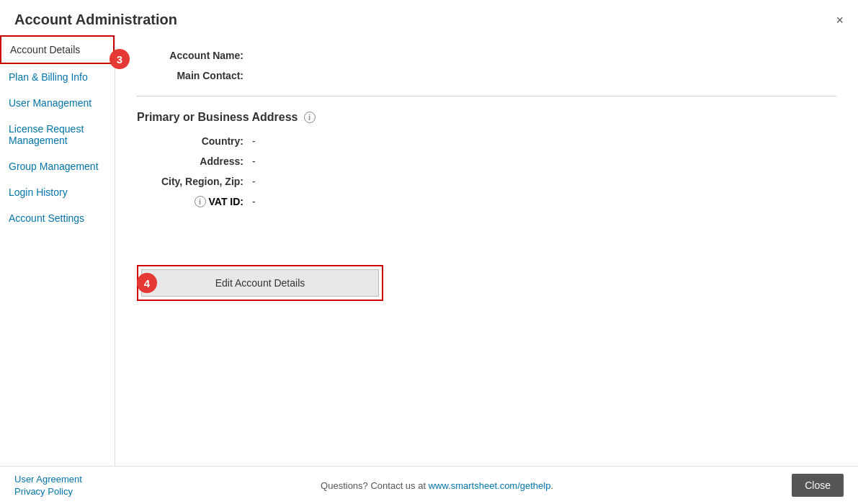 Image resolution: width=858 pixels, height=504 pixels. Describe the element at coordinates (200, 202) in the screenshot. I see `vat-info-icon: i` at that location.